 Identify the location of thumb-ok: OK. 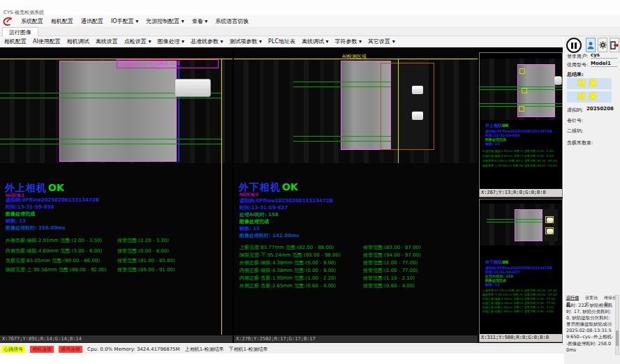
(505, 126).